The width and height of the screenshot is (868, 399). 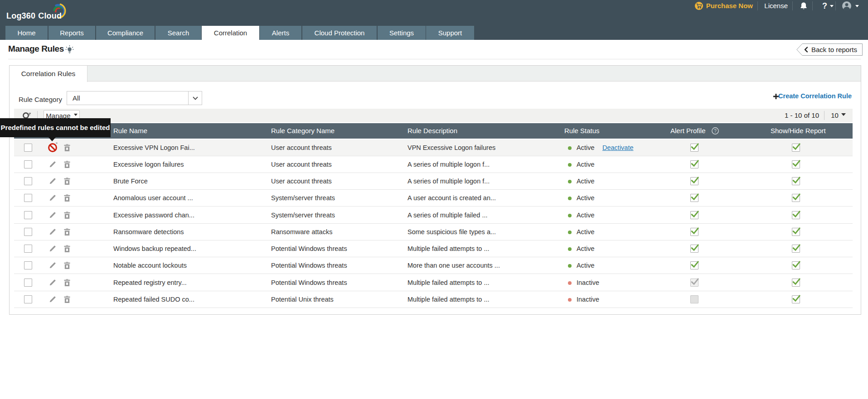 What do you see at coordinates (834, 50) in the screenshot?
I see `svg-text: Back to reports` at bounding box center [834, 50].